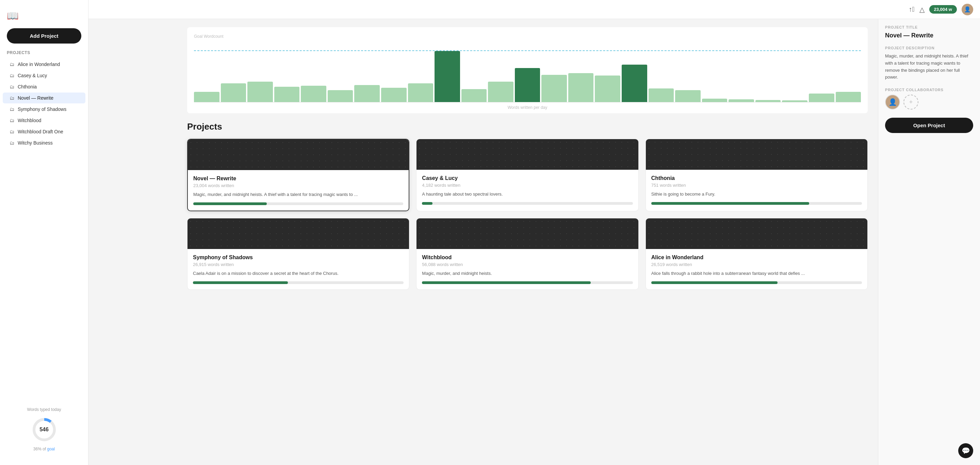 The image size is (980, 465). Describe the element at coordinates (922, 10) in the screenshot. I see `drive-icon: △` at that location.